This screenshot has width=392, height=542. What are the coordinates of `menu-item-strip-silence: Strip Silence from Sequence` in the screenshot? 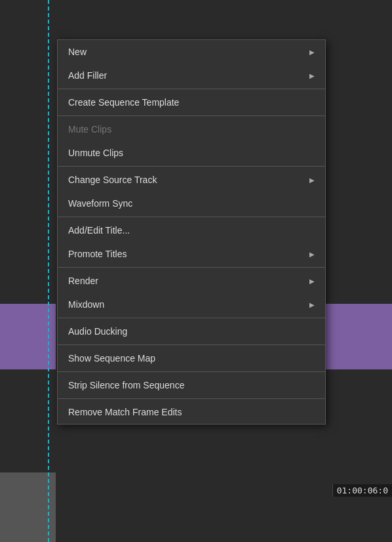 It's located at (191, 385).